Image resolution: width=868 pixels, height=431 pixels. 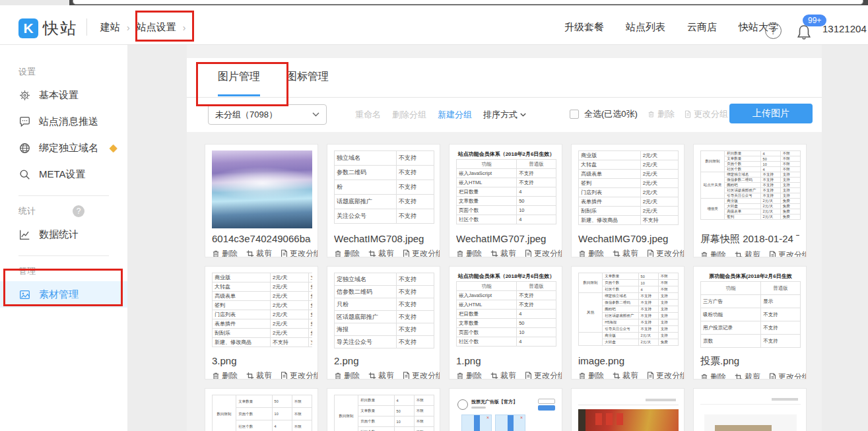 I want to click on nav-site-list: 站点列表, so click(x=646, y=28).